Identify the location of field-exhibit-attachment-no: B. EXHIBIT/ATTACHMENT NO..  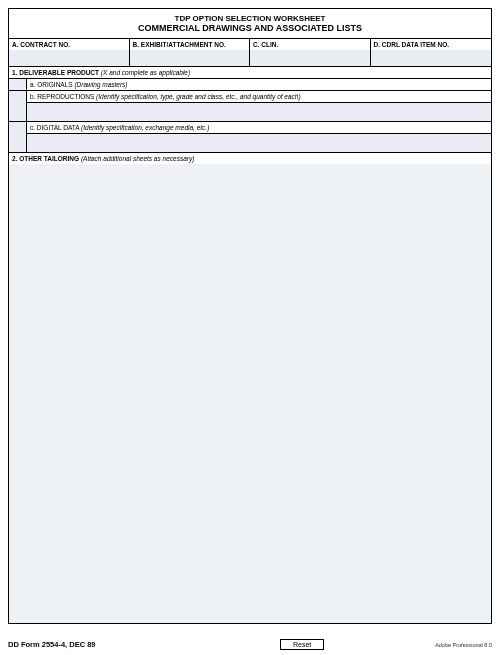
(190, 52).